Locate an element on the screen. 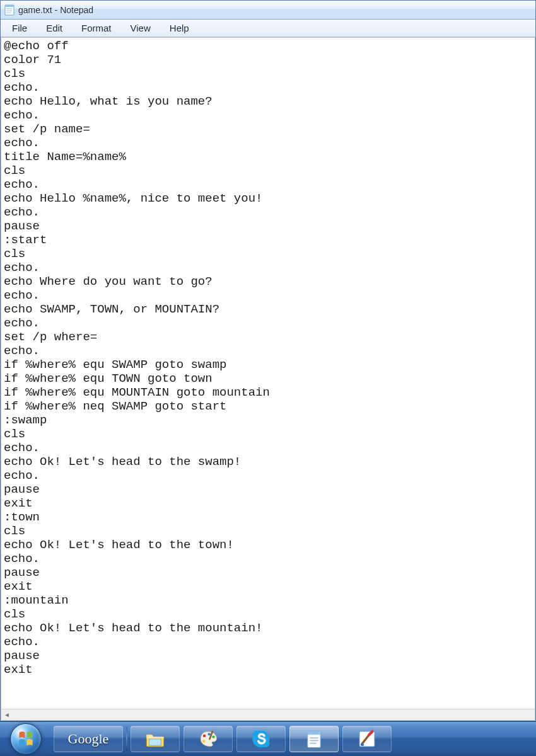  taskbar-divider is located at coordinates (127, 739).